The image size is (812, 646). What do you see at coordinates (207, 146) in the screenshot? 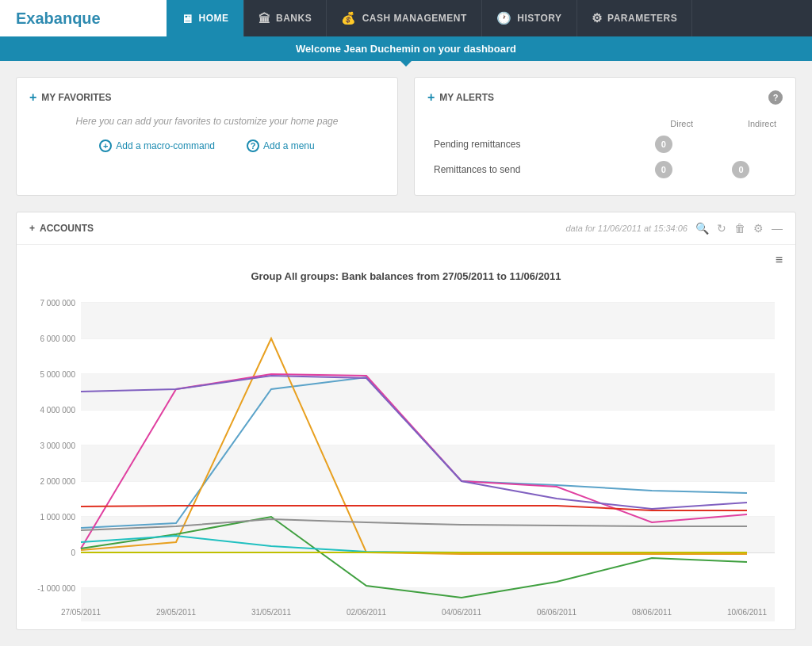
I see `favorites-actions: + Add a macro-command ? Add a menu` at bounding box center [207, 146].